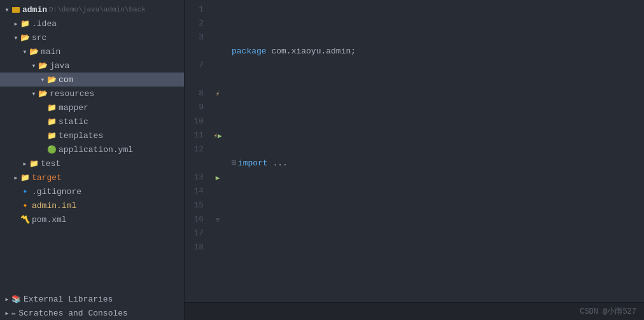 Image resolution: width=644 pixels, height=320 pixels. I want to click on target-folder-icon: 📁, so click(25, 178).